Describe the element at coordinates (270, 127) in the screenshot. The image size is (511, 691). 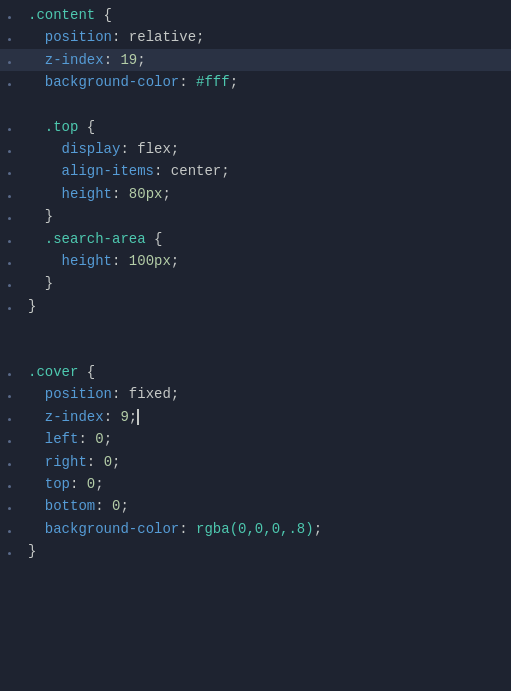
I see `line-content: .top {` at that location.